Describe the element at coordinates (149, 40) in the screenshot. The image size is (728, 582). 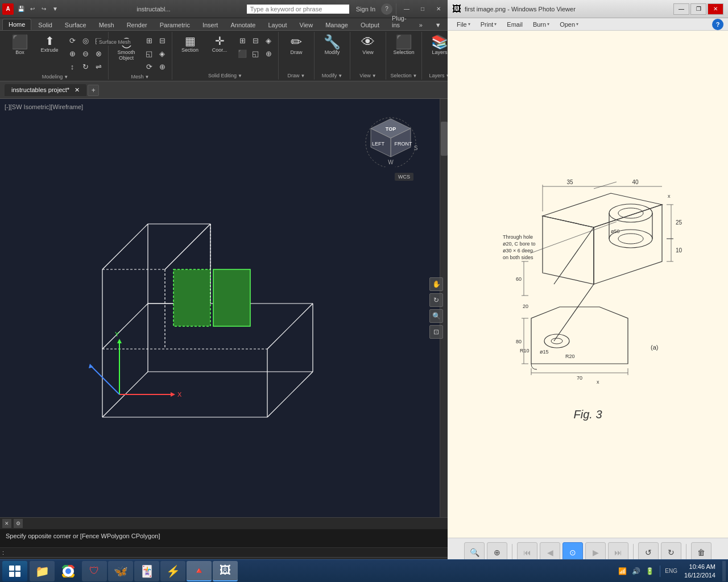
I see `mesh-icon1: ⊞` at that location.